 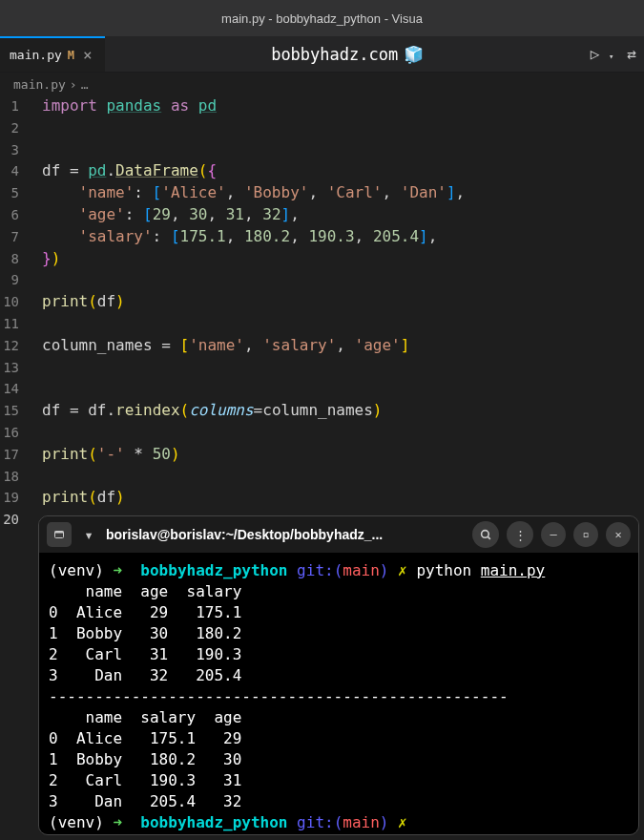 What do you see at coordinates (520, 535) in the screenshot?
I see `menu-icon: ⋮` at bounding box center [520, 535].